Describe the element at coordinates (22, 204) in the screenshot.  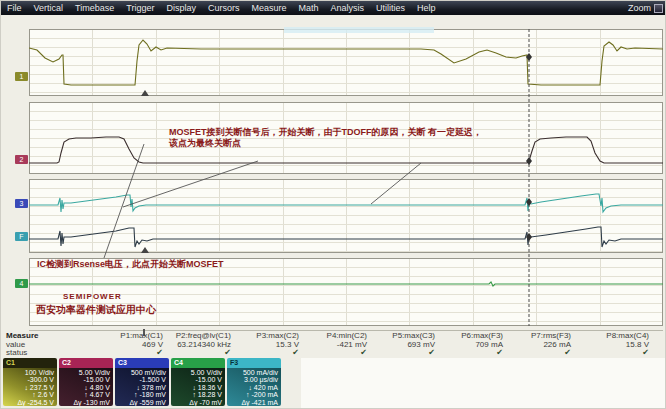
I see `channel-marker-c3: 3` at that location.